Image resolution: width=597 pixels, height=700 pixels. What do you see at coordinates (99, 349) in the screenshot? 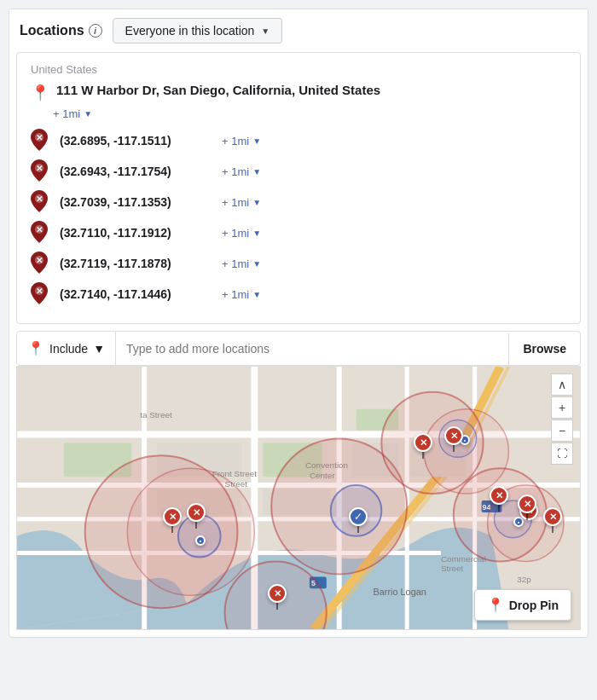
I see `include-chevron-icon: ▼` at bounding box center [99, 349].